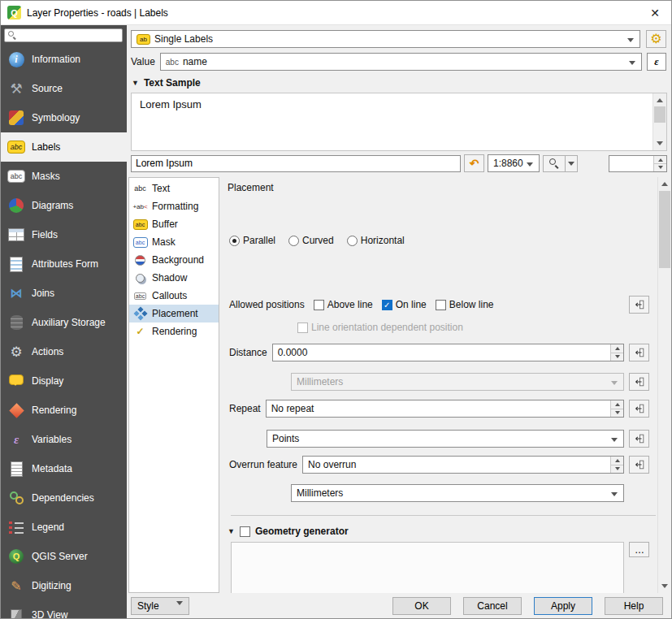 The width and height of the screenshot is (672, 619). What do you see at coordinates (445, 439) in the screenshot?
I see `repeat-unit-select: Points` at bounding box center [445, 439].